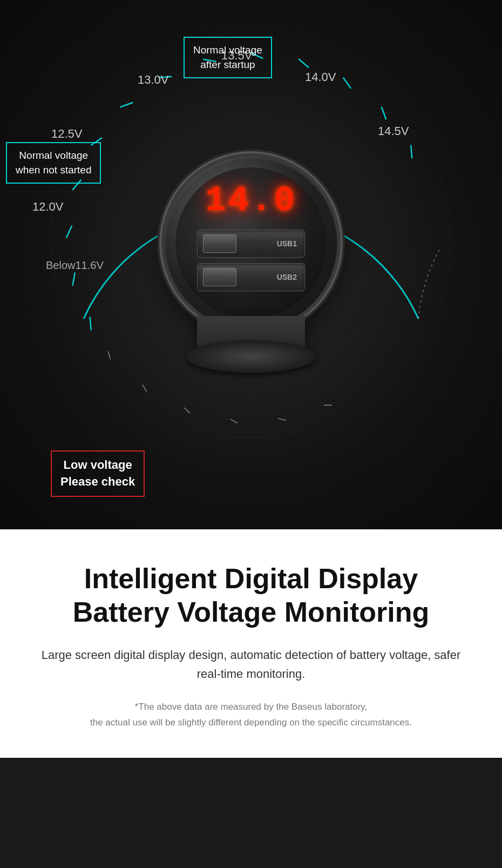 This screenshot has height=868, width=502. What do you see at coordinates (251, 664) in the screenshot?
I see `description-text: Large screen digital display design, aut…` at bounding box center [251, 664].